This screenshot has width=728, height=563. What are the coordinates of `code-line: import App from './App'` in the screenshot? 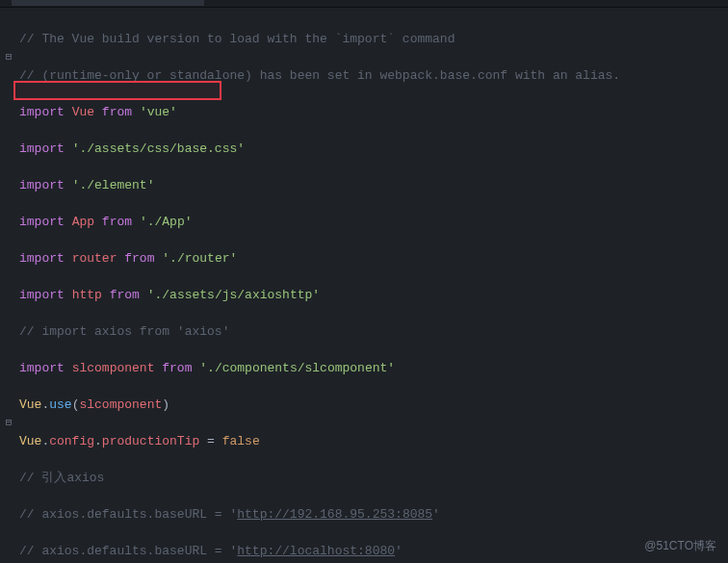 It's located at (374, 221).